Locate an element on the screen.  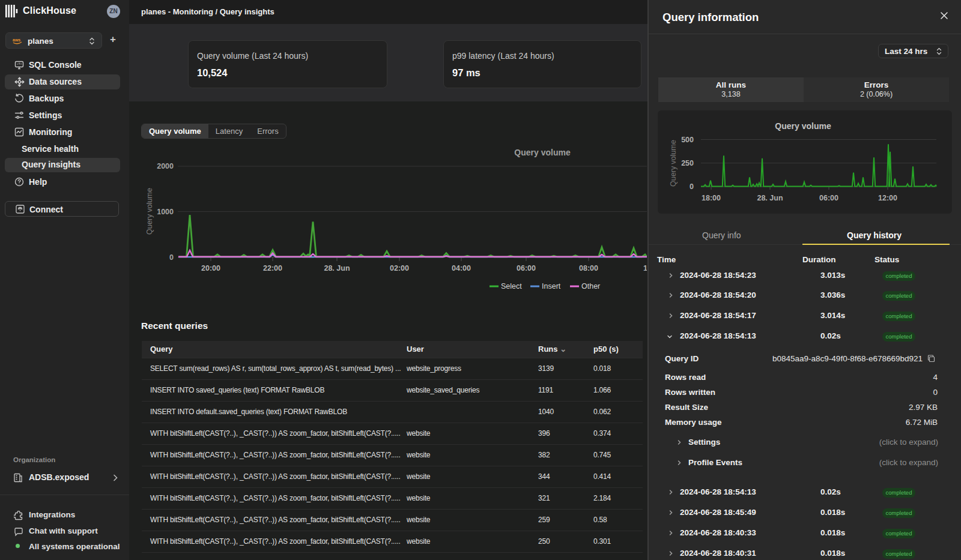
svg-text: 08:00 is located at coordinates (589, 268).